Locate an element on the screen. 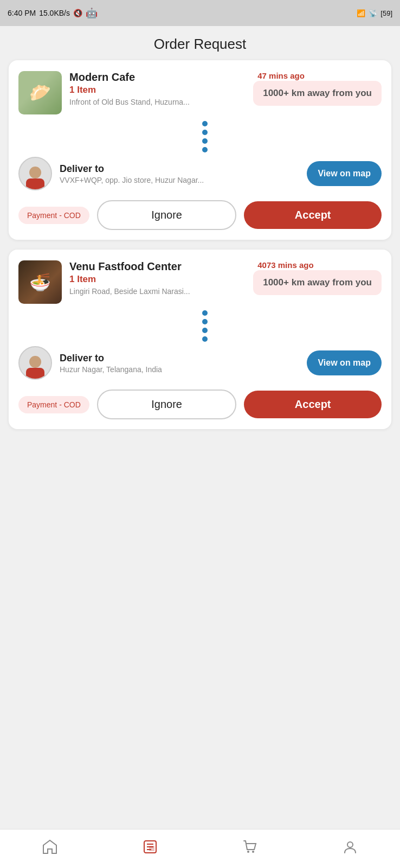 This screenshot has width=400, height=868. dot-2a is located at coordinates (205, 313).